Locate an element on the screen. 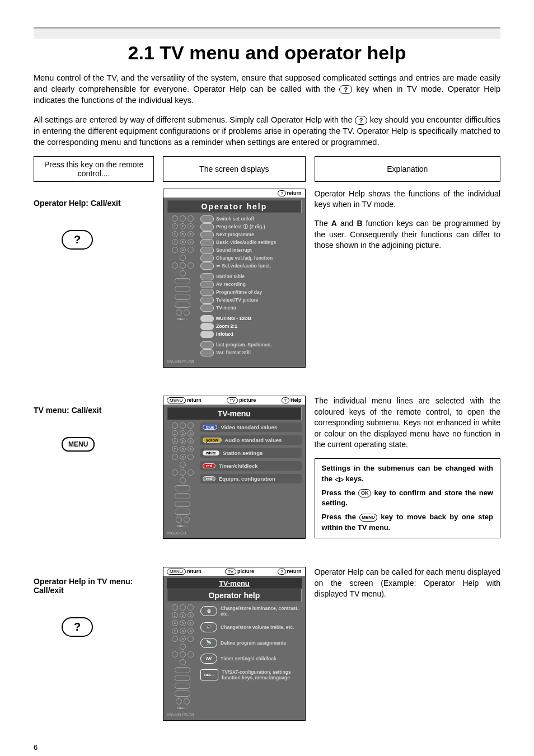 This screenshot has width=534, height=756. header-right: Explanation is located at coordinates (407, 169).